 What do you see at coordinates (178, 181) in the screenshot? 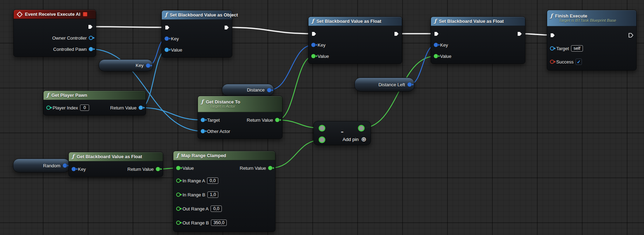
I see `in-range-a-pin` at bounding box center [178, 181].